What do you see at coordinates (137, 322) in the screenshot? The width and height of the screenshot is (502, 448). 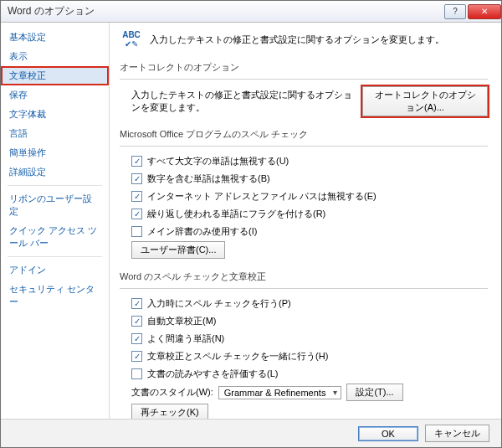 I see `chk-auto-grammar` at bounding box center [137, 322].